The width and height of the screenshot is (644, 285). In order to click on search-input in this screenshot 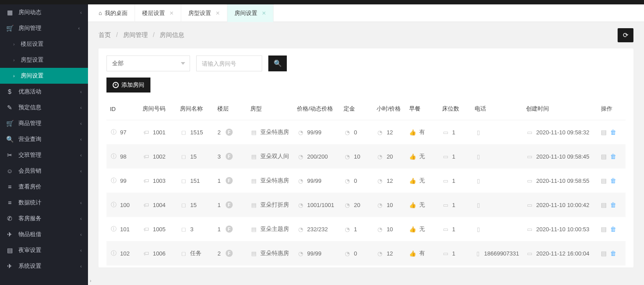, I will do `click(229, 63)`.